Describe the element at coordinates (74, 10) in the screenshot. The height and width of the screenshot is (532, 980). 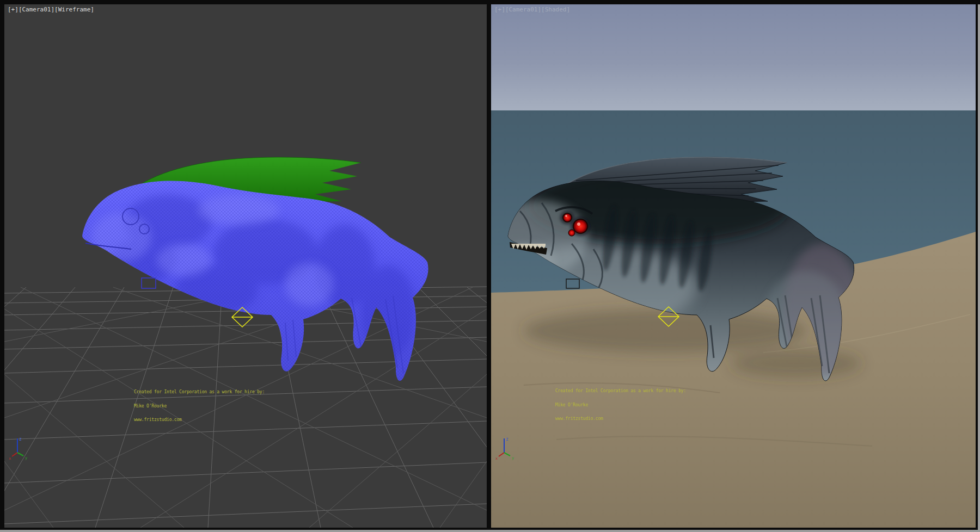
I see `shading-viewport-menu: [Wireframe]` at that location.